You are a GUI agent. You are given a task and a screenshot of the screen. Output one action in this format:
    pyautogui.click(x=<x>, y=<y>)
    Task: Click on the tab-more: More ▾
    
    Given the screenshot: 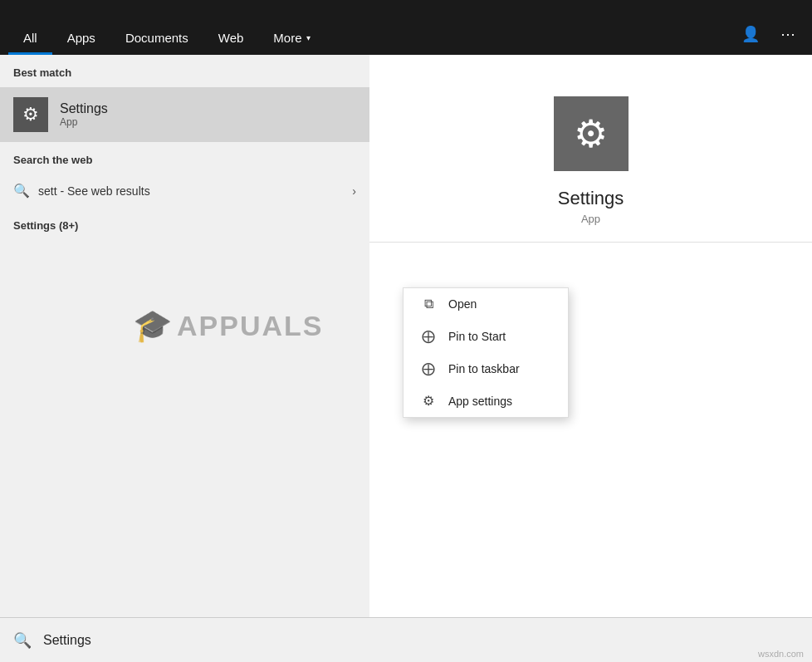 What is the action you would take?
    pyautogui.click(x=291, y=38)
    